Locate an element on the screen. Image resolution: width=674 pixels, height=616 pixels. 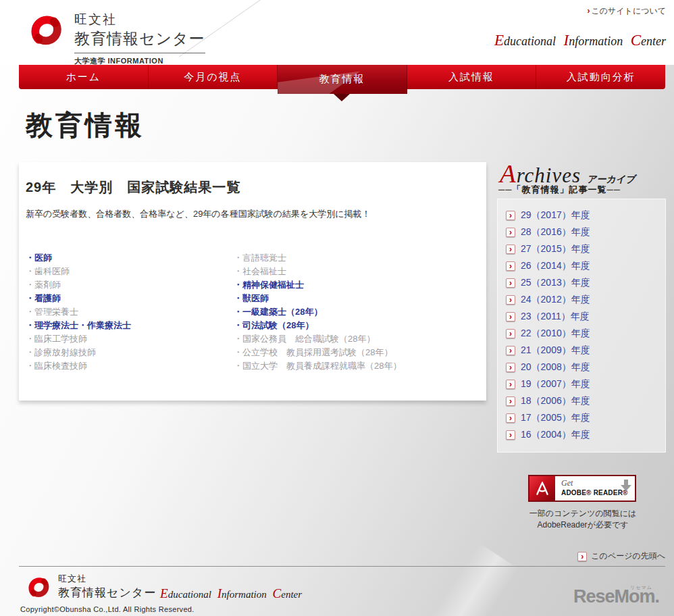
decorative-footer-stripe is located at coordinates (469, 580).